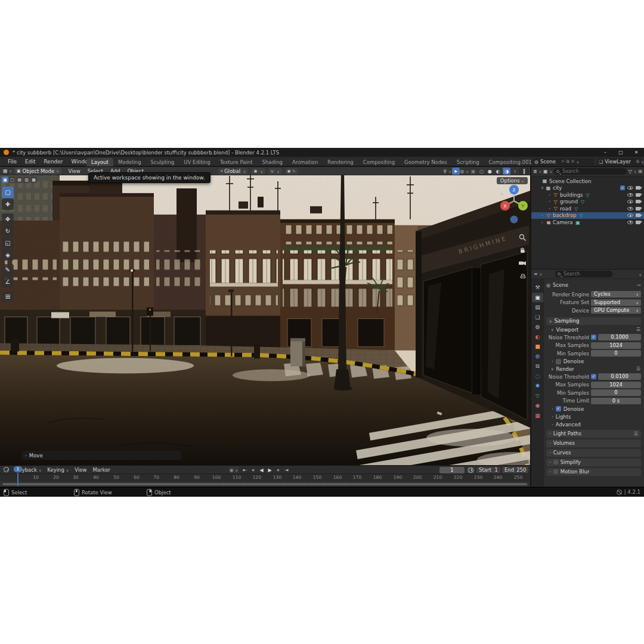 This screenshot has width=644, height=644. I want to click on noise-threshold-value: 0.1000, so click(620, 338).